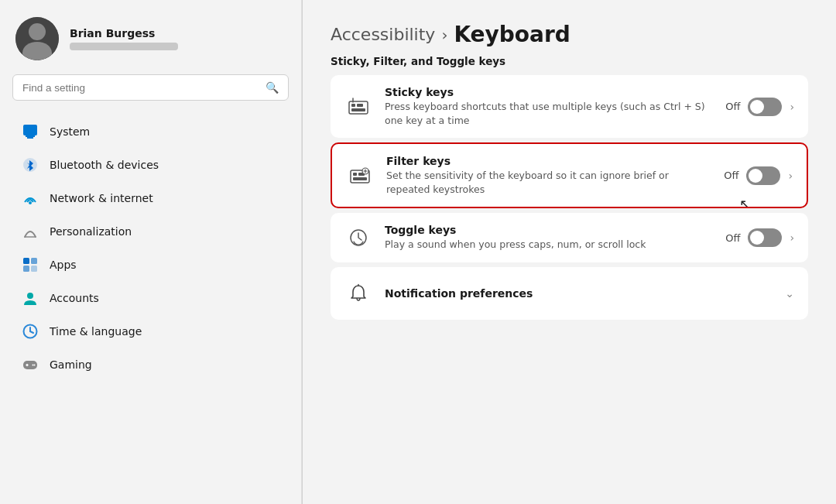  I want to click on sidebar-item-time-label: Time & language, so click(96, 331).